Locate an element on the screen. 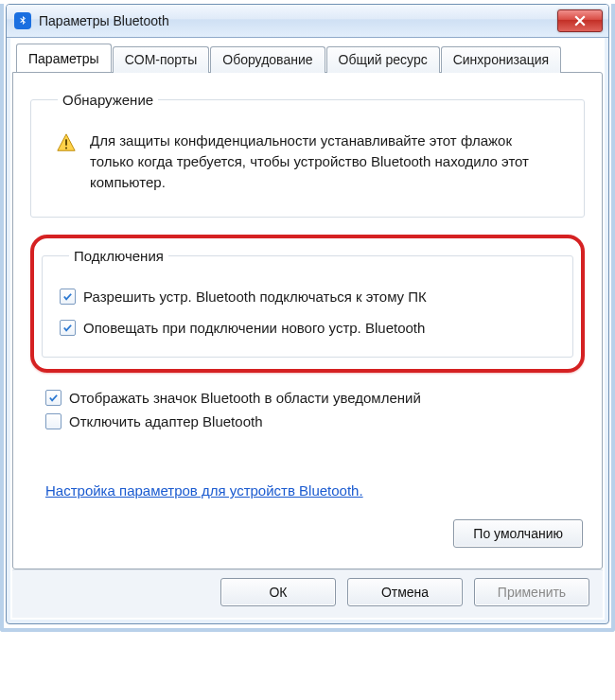 Image resolution: width=615 pixels, height=700 pixels. cancel-button: Отмена is located at coordinates (405, 592).